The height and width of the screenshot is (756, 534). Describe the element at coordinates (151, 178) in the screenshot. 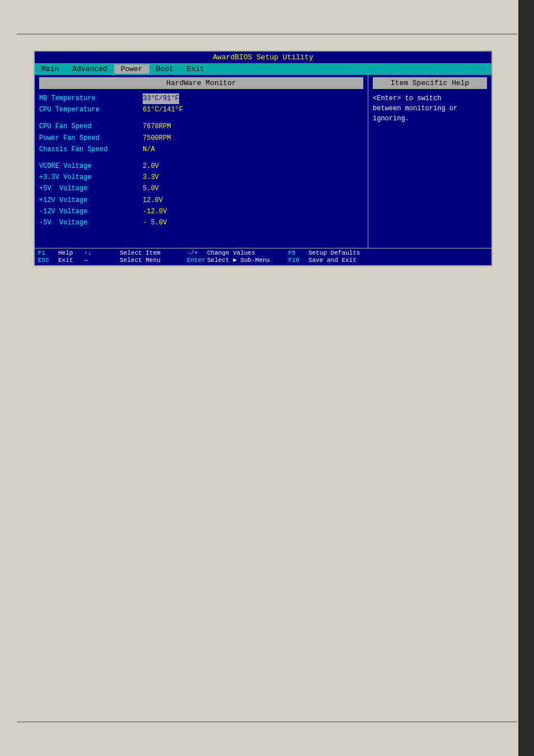

I see `3v3-value: 3.3V` at that location.